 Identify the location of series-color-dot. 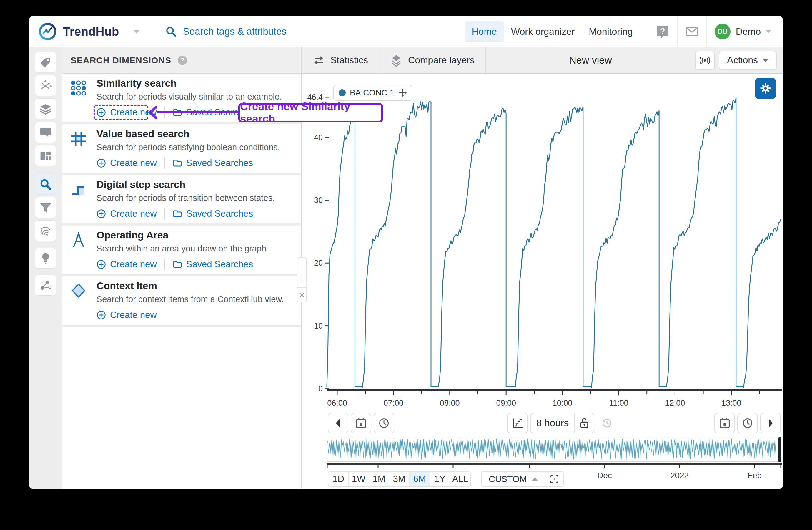
(342, 93).